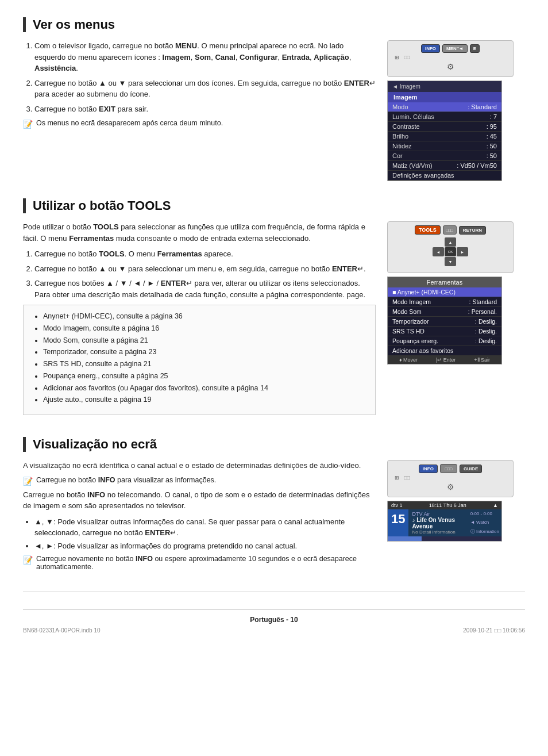  What do you see at coordinates (205, 528) in the screenshot?
I see `viz-bullet-1: ▲, ▼: Pode visualizar outras informações…` at bounding box center [205, 528].